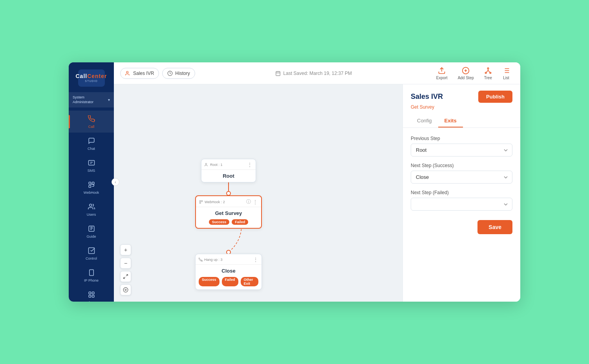  What do you see at coordinates (496, 96) in the screenshot?
I see `publish-button: Publish` at bounding box center [496, 96].